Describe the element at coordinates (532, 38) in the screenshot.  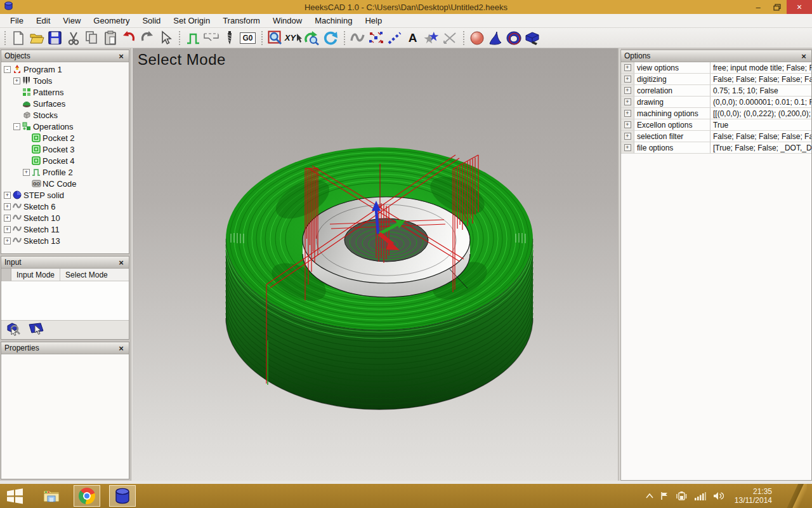
I see `block-solid-button` at that location.